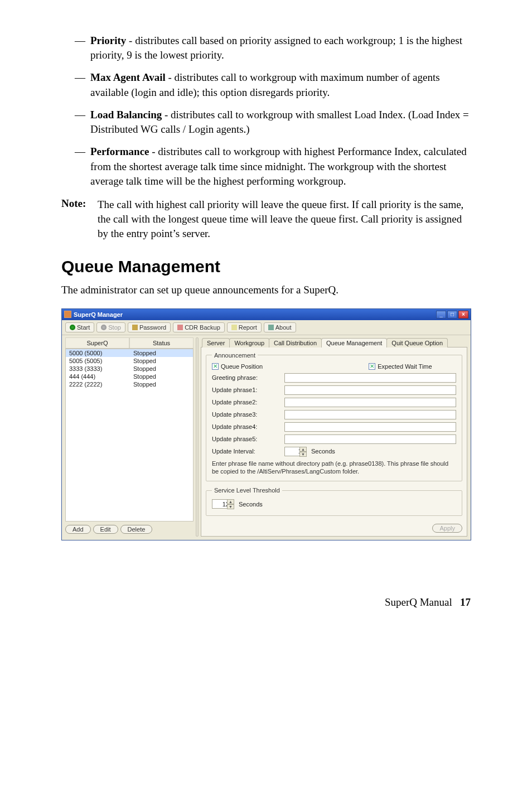  What do you see at coordinates (104, 327) in the screenshot?
I see `stop-icon` at bounding box center [104, 327].